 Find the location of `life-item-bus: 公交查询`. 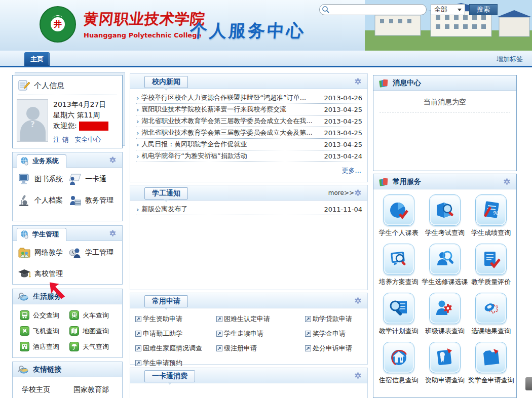

life-item-bus: 公交查询 is located at coordinates (45, 315).